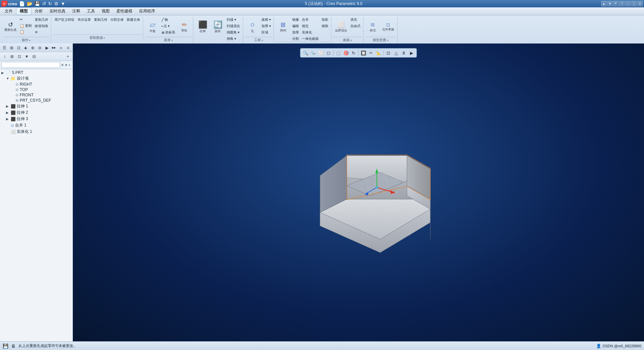 This screenshot has width=644, height=350. Describe the element at coordinates (22, 4) in the screenshot. I see `qa-new: 📄` at that location.